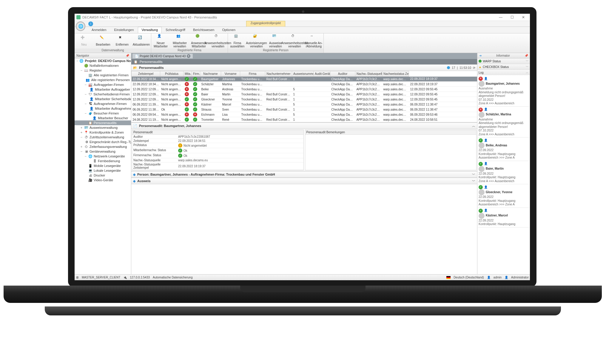 The width and height of the screenshot is (606, 364). What do you see at coordinates (504, 61) in the screenshot?
I see `warp-status-header: WARP Status ﹀` at bounding box center [504, 61].